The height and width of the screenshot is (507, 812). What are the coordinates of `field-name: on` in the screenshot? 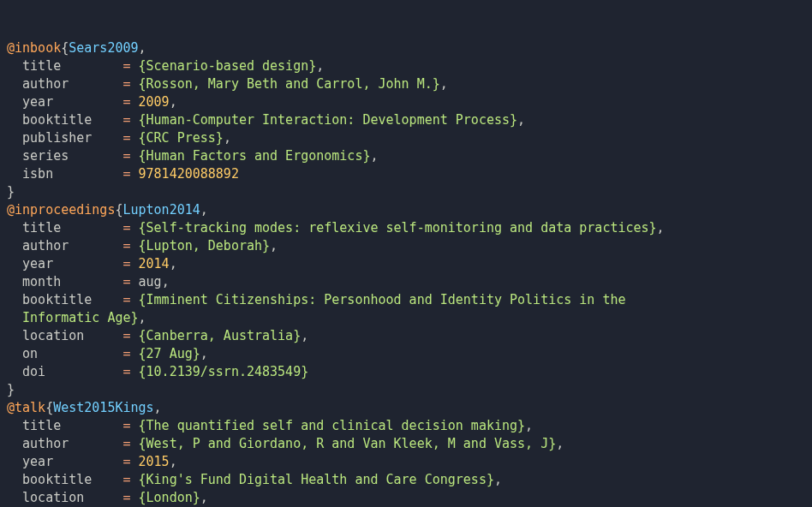 It's located at (69, 354).